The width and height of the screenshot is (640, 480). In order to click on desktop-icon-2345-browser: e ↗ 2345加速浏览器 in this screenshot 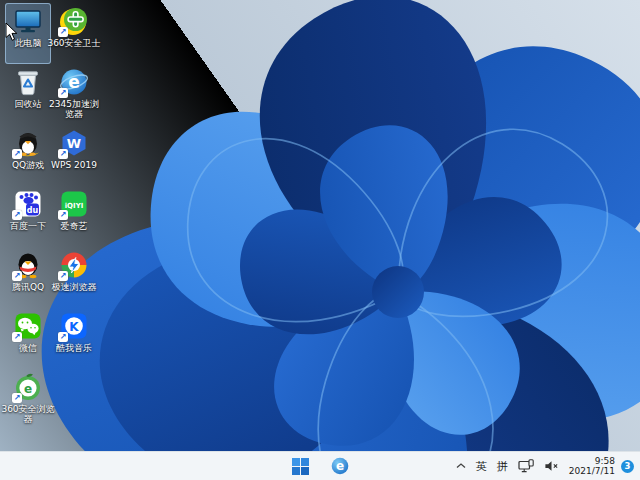, I will do `click(74, 94)`.